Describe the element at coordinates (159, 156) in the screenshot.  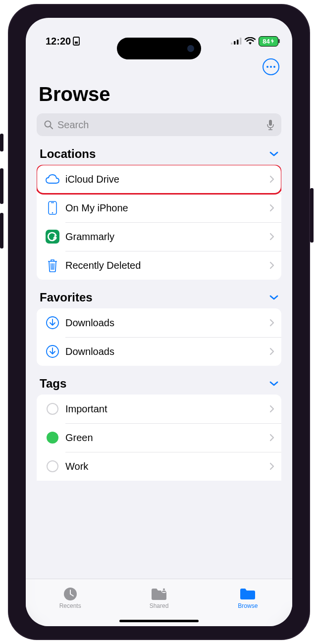
I see `locations-header: Locations` at that location.